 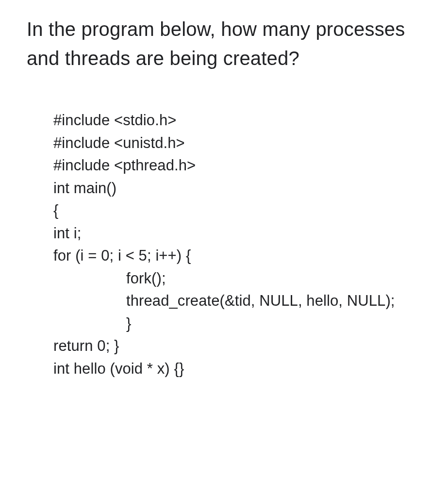 What do you see at coordinates (237, 369) in the screenshot?
I see `code-line: int hello (void * x) {}` at bounding box center [237, 369].